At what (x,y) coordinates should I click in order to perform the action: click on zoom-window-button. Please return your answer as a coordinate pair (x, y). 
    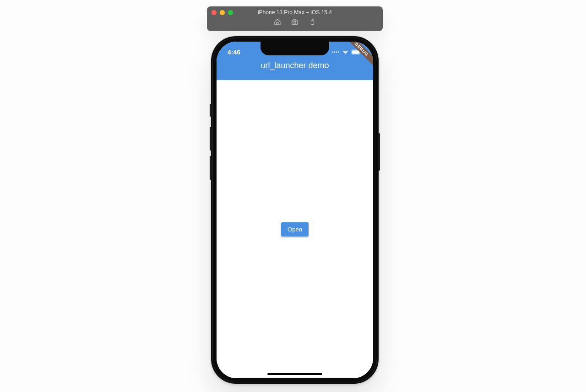
    Looking at the image, I should click on (231, 13).